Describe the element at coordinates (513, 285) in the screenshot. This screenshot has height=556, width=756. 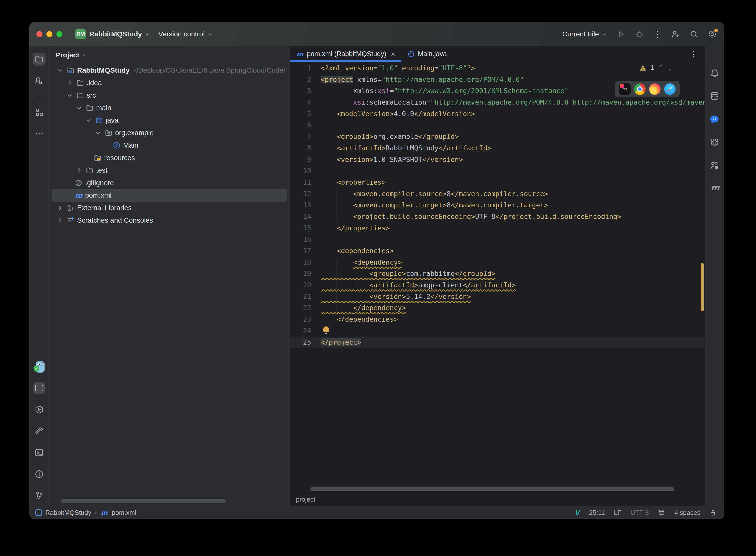
I see `code-line: <artifactId>amqp-client</artifactId>` at that location.